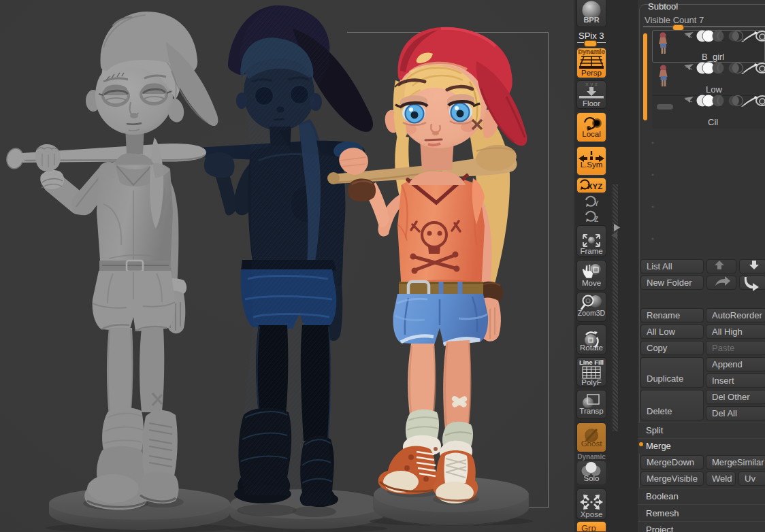 The image size is (765, 532). What do you see at coordinates (591, 283) in the screenshot?
I see `svg-text: Move` at bounding box center [591, 283].